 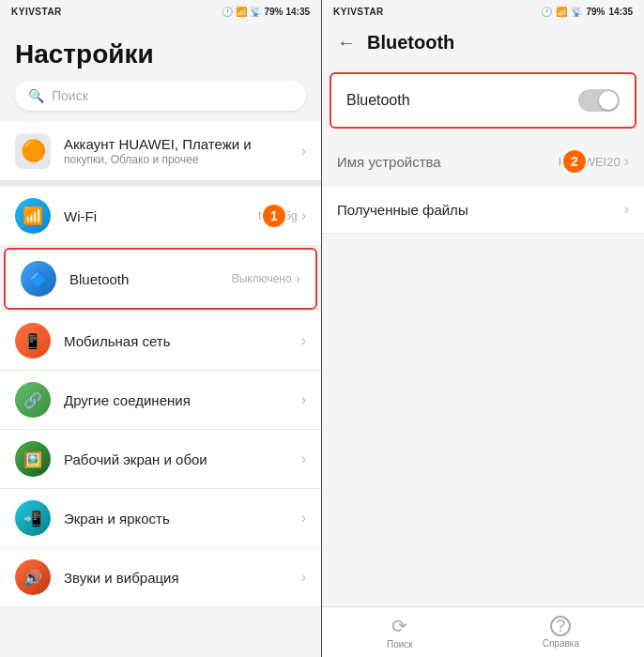 What do you see at coordinates (182, 342) in the screenshot?
I see `mobile-title: Мобильная сеть` at bounding box center [182, 342].